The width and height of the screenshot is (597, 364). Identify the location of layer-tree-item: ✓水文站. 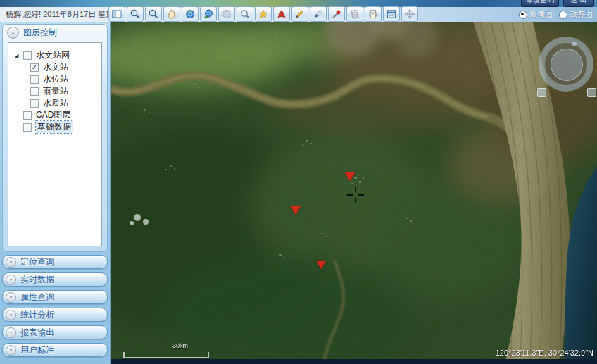
(55, 68).